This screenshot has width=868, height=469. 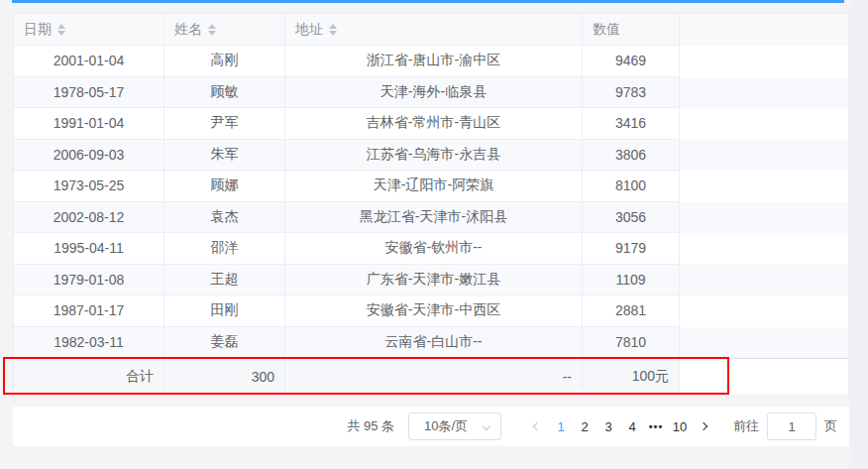 What do you see at coordinates (704, 426) in the screenshot?
I see `next-page-button` at bounding box center [704, 426].